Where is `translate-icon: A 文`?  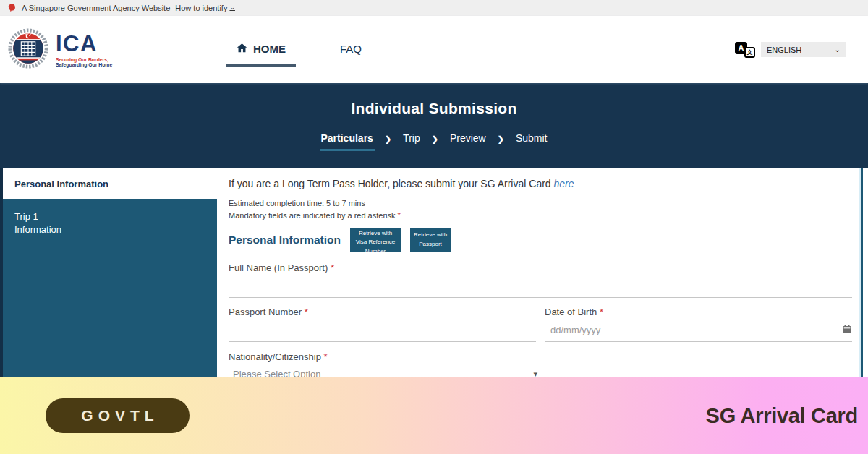 translate-icon: A 文 is located at coordinates (745, 50).